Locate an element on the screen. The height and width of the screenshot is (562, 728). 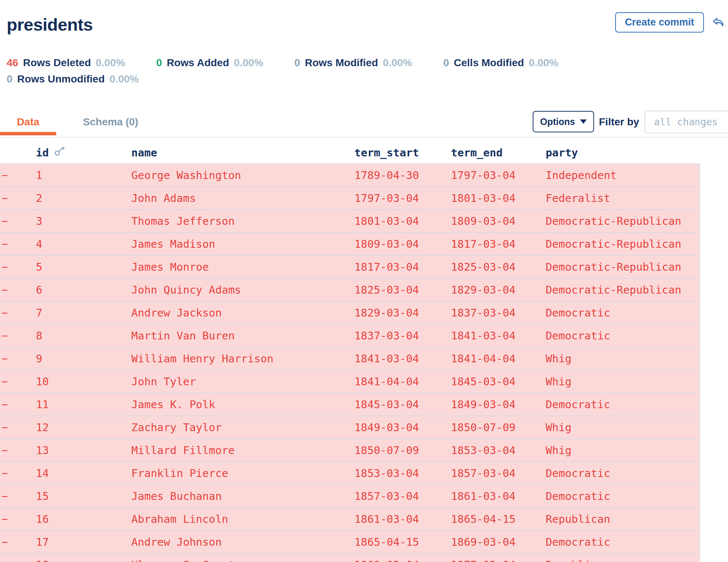
table-row: − 17 Andrew Johnson 1865-04-15 1869-03-0… is located at coordinates (350, 542).